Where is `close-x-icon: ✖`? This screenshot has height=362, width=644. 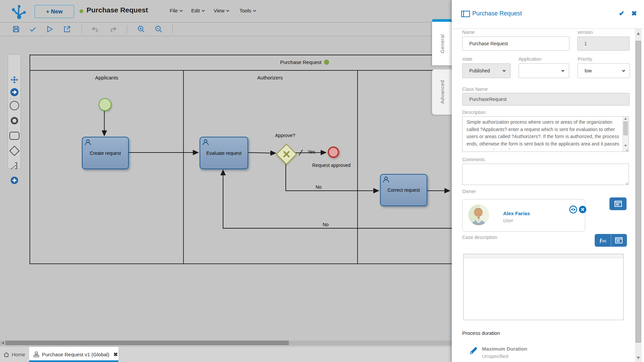 close-x-icon: ✖ is located at coordinates (635, 13).